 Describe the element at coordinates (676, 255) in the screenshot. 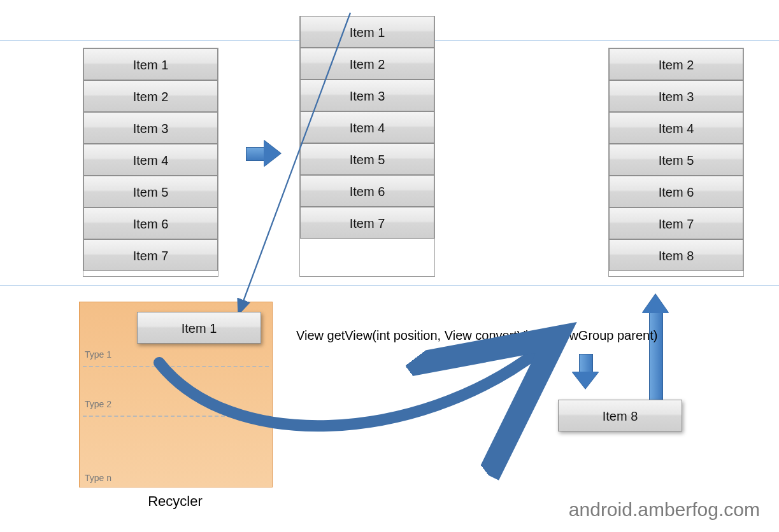

I see `list-right-cell: Item 8` at that location.